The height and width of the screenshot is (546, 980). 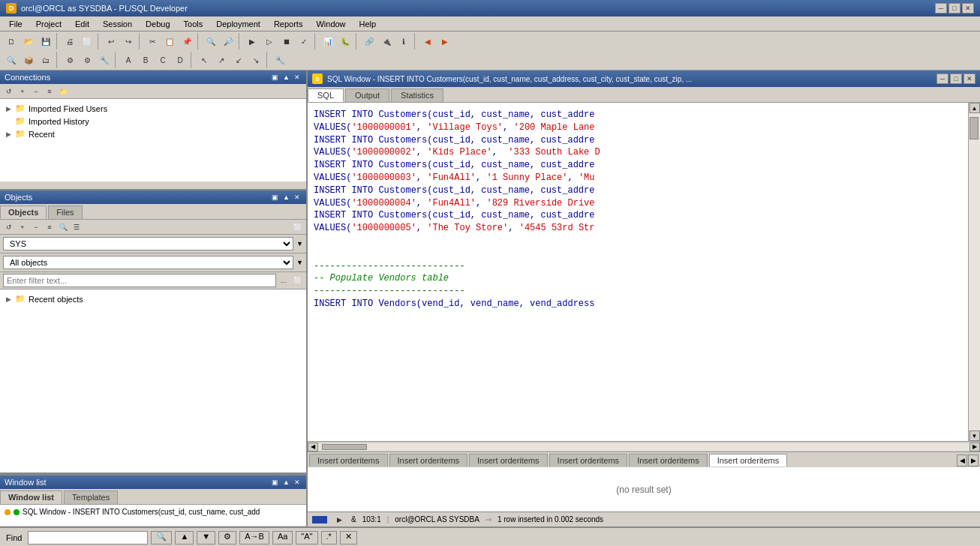 What do you see at coordinates (50, 227) in the screenshot?
I see `obj-props: ≡` at bounding box center [50, 227].